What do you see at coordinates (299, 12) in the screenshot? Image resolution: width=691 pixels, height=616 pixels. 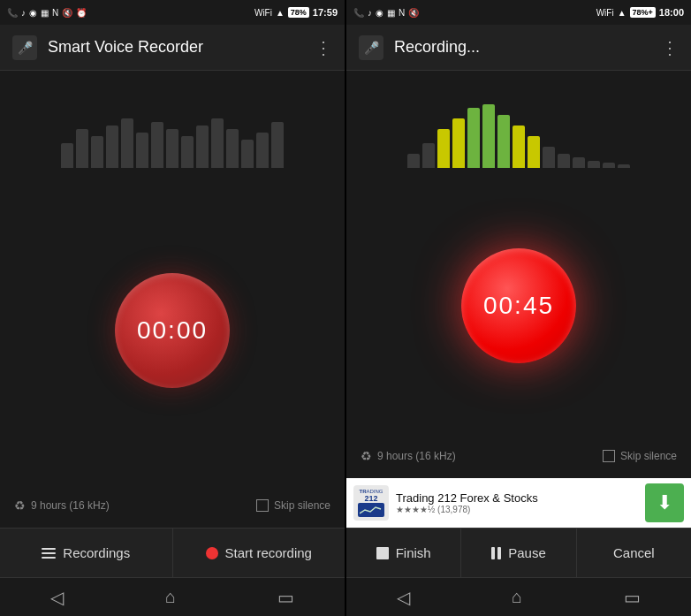 I see `left-battery: 78%` at bounding box center [299, 12].